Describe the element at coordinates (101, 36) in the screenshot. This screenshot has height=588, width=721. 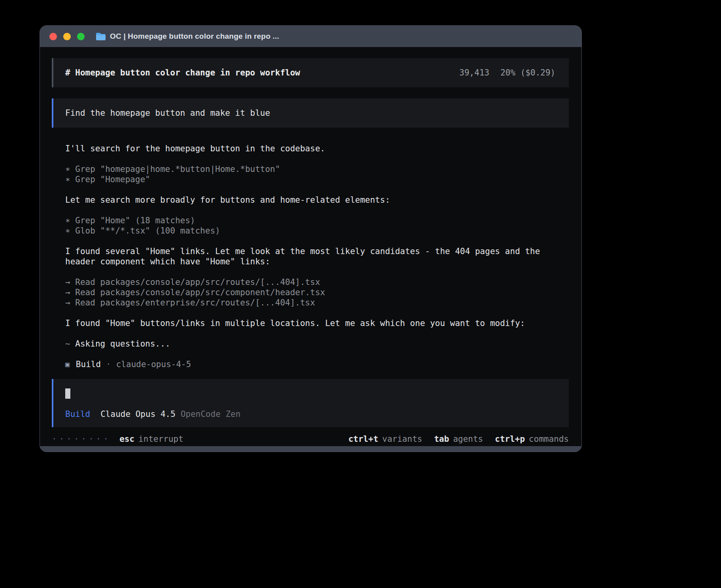
I see `folder-icon` at that location.